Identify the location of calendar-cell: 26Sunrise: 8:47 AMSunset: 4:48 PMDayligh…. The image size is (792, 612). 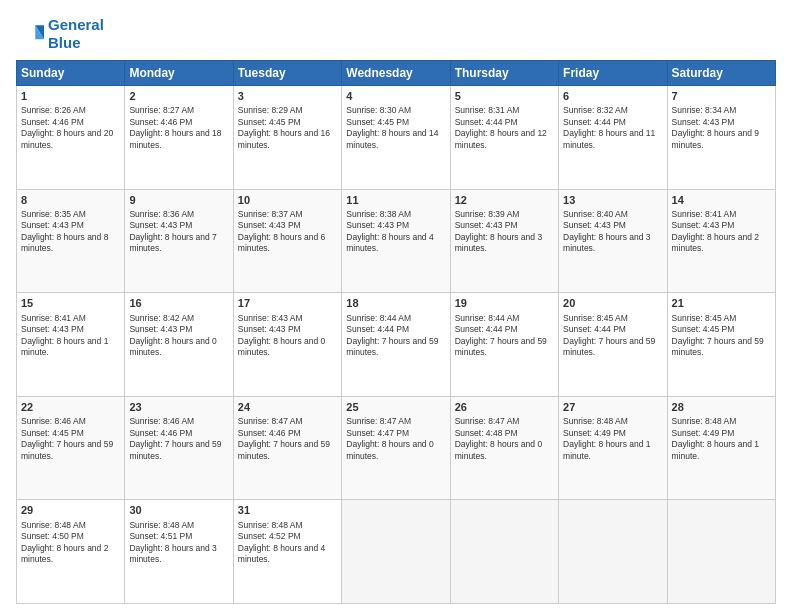
(504, 448).